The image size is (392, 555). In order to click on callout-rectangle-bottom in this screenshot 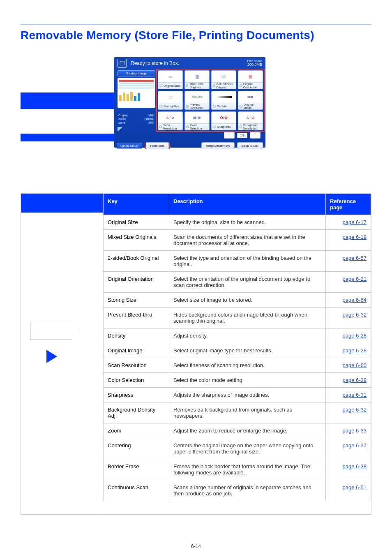, I will do `click(67, 137)`.